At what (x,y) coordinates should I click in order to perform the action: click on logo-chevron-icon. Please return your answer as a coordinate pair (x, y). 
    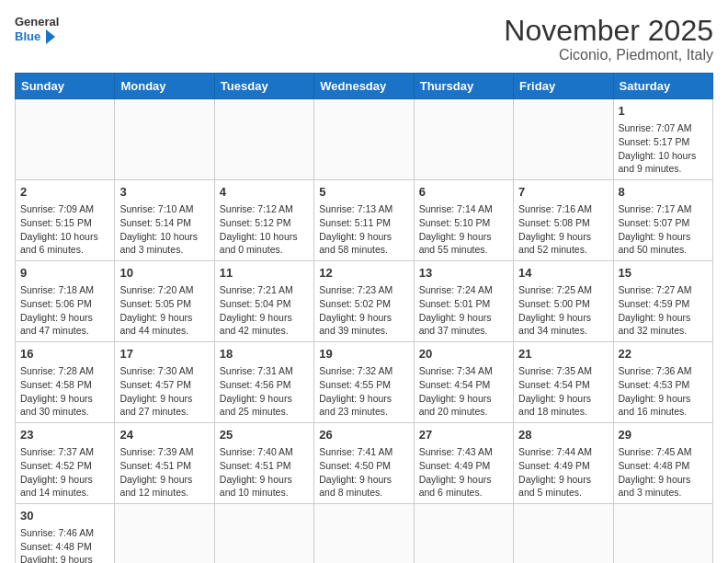
    Looking at the image, I should click on (51, 37).